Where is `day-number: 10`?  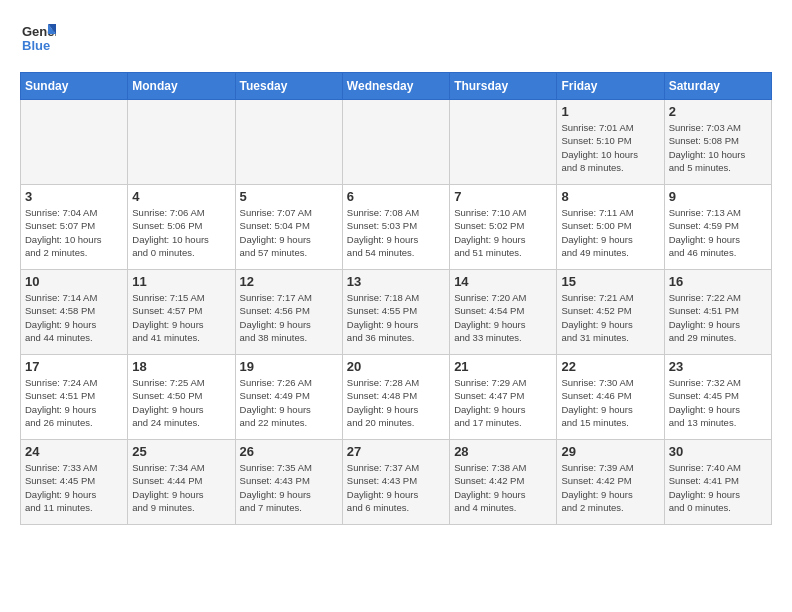 day-number: 10 is located at coordinates (74, 282).